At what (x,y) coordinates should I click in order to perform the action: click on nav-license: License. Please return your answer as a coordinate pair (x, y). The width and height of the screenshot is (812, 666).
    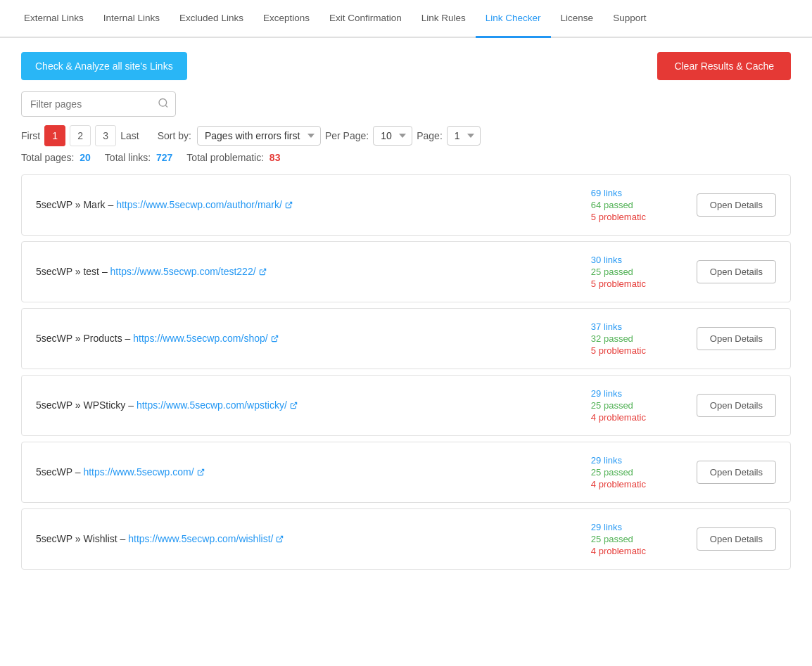
    Looking at the image, I should click on (577, 19).